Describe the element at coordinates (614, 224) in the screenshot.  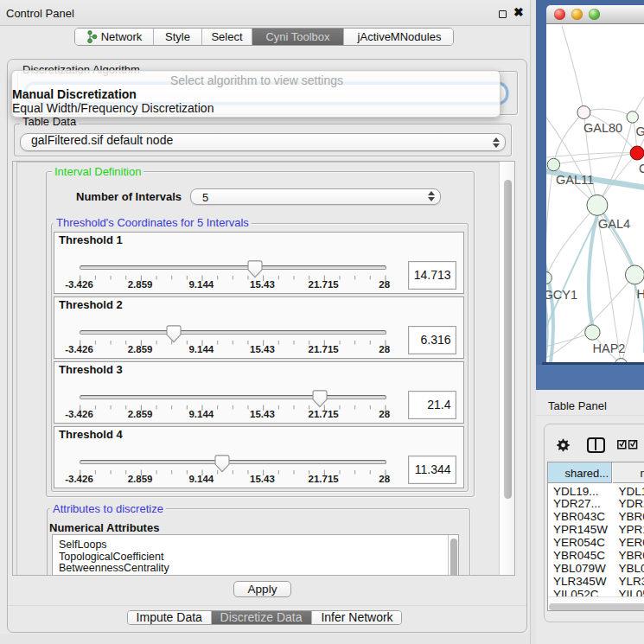
I see `svg-text: GAL4` at that location.